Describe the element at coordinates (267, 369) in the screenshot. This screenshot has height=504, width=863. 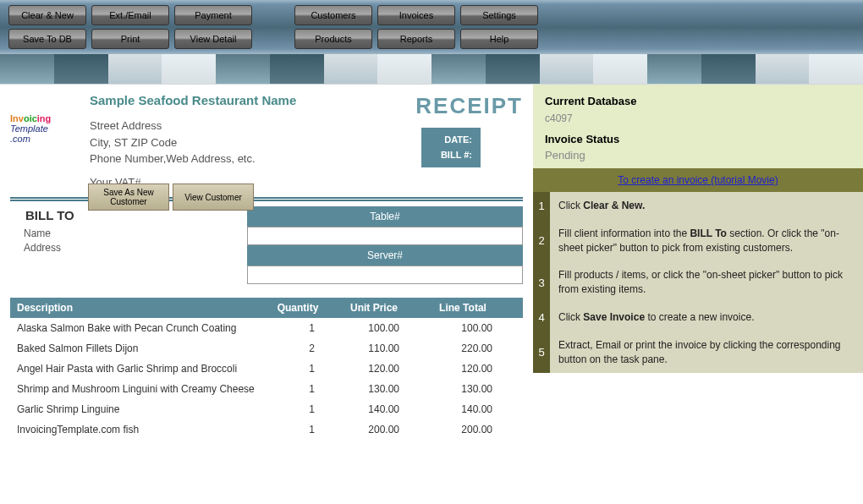
I see `table-row: Angel Hair Pasta with Garlic Shrimp and …` at that location.